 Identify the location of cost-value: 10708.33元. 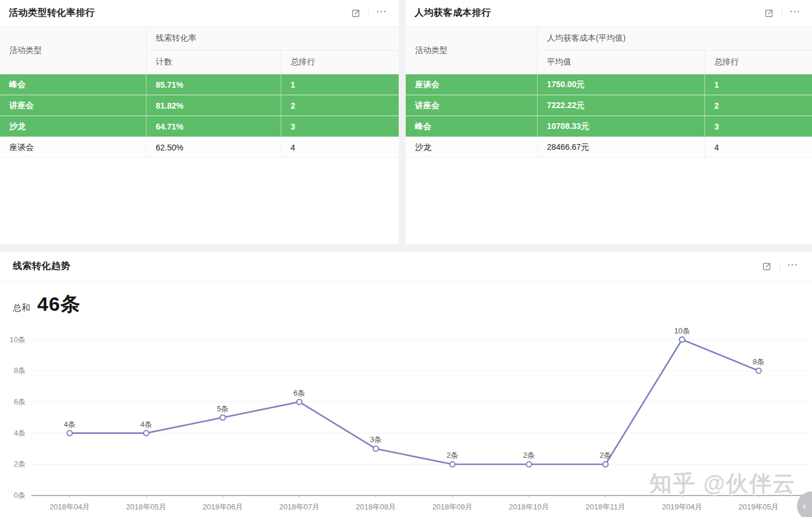
(621, 127).